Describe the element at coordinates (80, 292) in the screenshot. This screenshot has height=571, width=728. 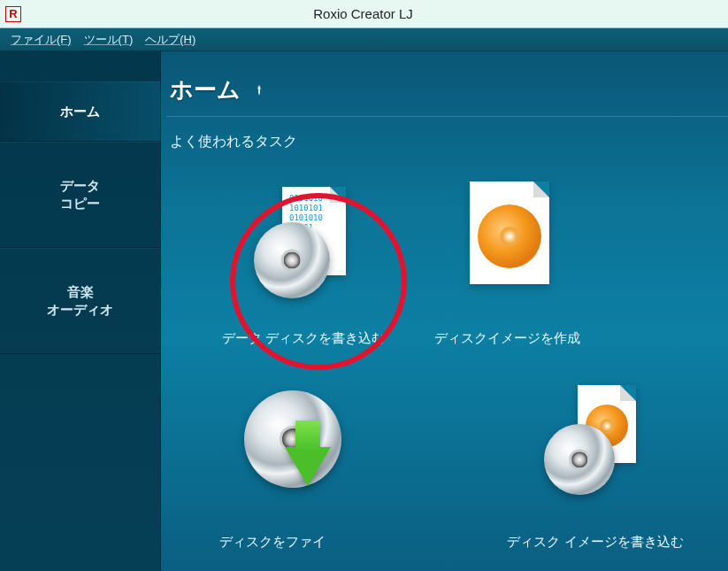
I see `sidebar-item-label: 音楽` at that location.